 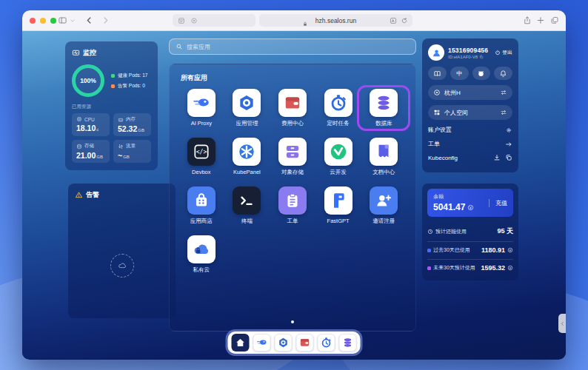 I want to click on healthy-dot, so click(x=113, y=75).